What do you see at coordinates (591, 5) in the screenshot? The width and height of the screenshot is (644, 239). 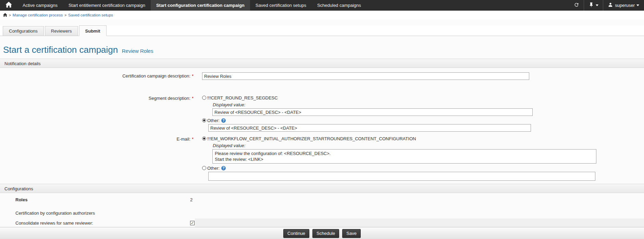 I see `pin-icon` at bounding box center [591, 5].